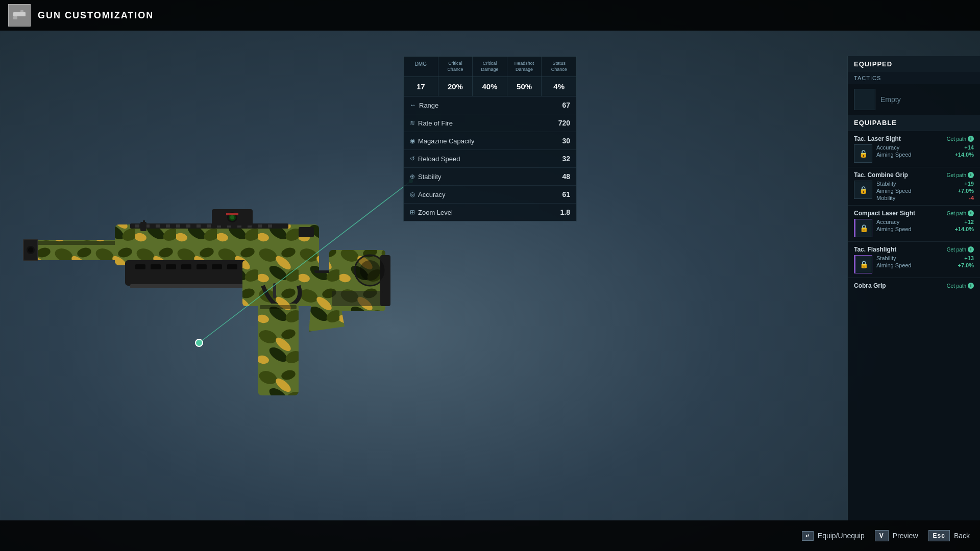 The width and height of the screenshot is (980, 551). I want to click on right-panel: Equipped TACTICS Empty Equipable Tac. La…, so click(914, 288).